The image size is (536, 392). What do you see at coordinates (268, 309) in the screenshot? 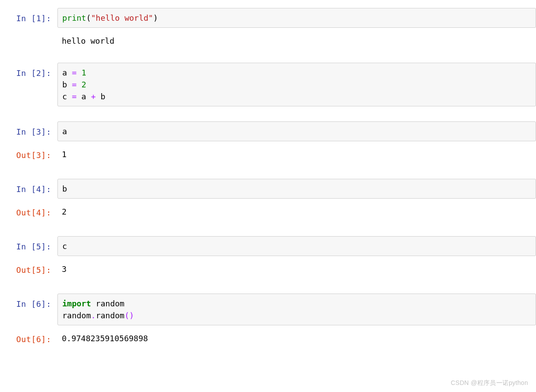
I see `code-cell: In [6]:import randomrandom.random()` at bounding box center [268, 309].